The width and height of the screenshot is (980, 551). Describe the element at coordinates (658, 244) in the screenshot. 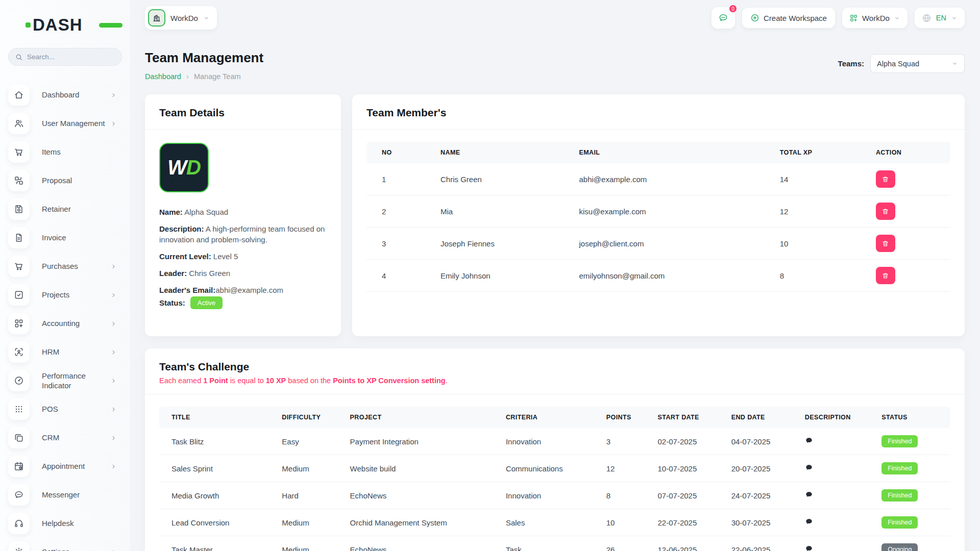

I see `member-row: 3Joseph Fiennesjoseph@client.com10` at that location.